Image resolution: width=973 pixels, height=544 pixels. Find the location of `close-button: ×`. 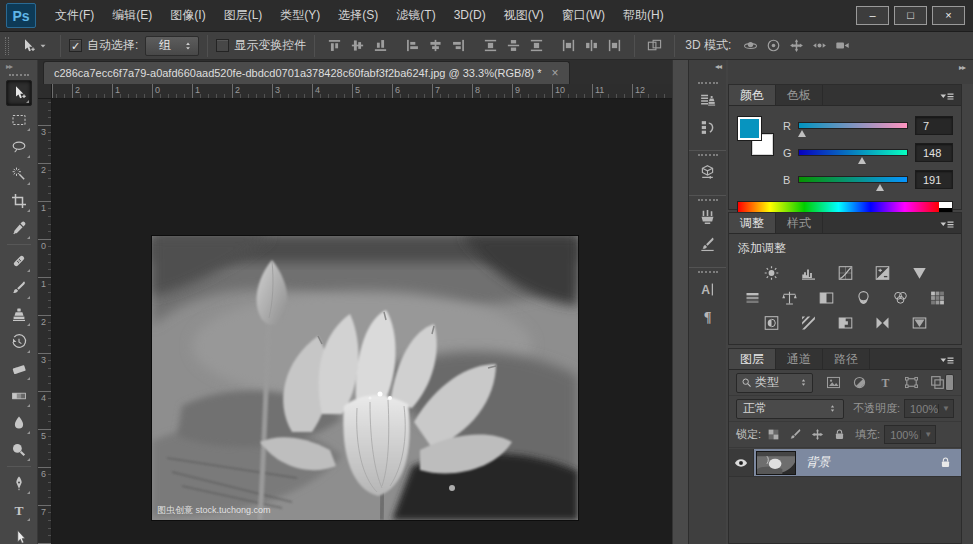

close-button: × is located at coordinates (948, 16).